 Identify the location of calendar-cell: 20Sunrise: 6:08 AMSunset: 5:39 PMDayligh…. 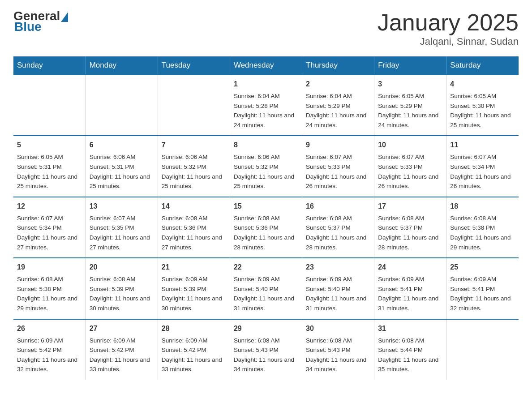
(122, 288).